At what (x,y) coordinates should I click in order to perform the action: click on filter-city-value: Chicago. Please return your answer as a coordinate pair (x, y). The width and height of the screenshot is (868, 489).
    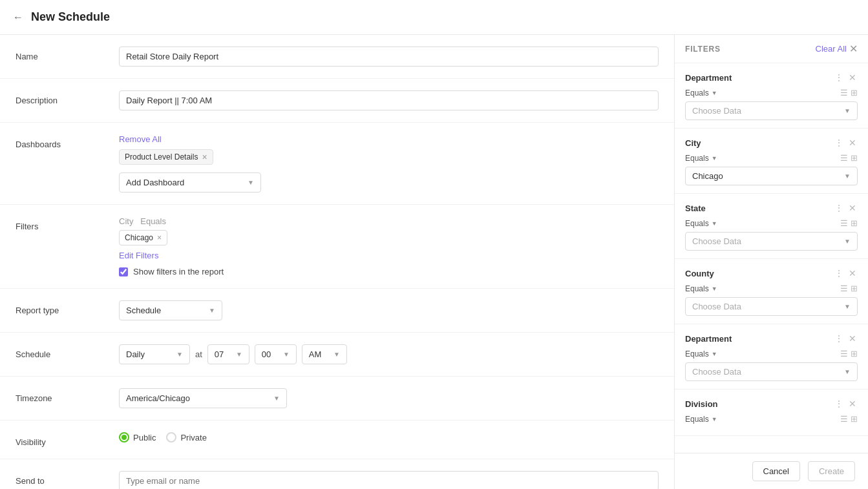
    Looking at the image, I should click on (139, 238).